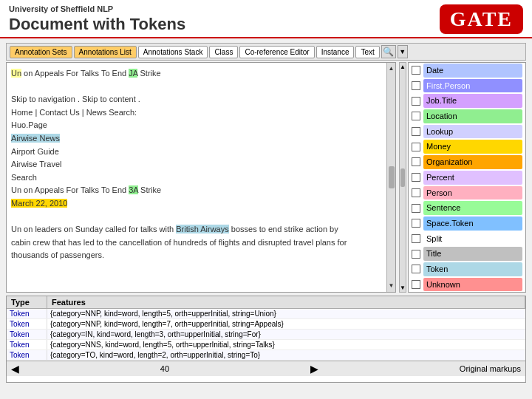 This screenshot has height=399, width=532. What do you see at coordinates (315, 369) in the screenshot?
I see `next-page-button: ▶` at bounding box center [315, 369].